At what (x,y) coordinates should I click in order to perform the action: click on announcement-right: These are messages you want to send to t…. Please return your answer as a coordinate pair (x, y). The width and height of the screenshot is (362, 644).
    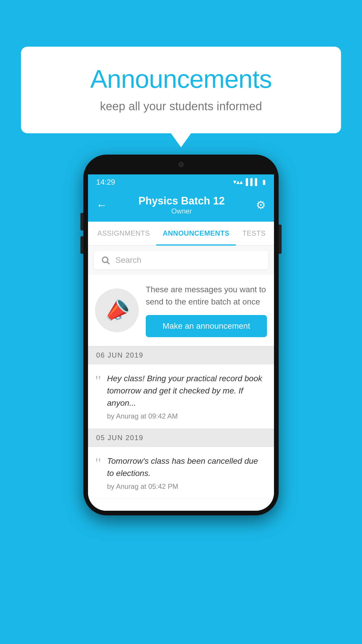
    Looking at the image, I should click on (206, 310).